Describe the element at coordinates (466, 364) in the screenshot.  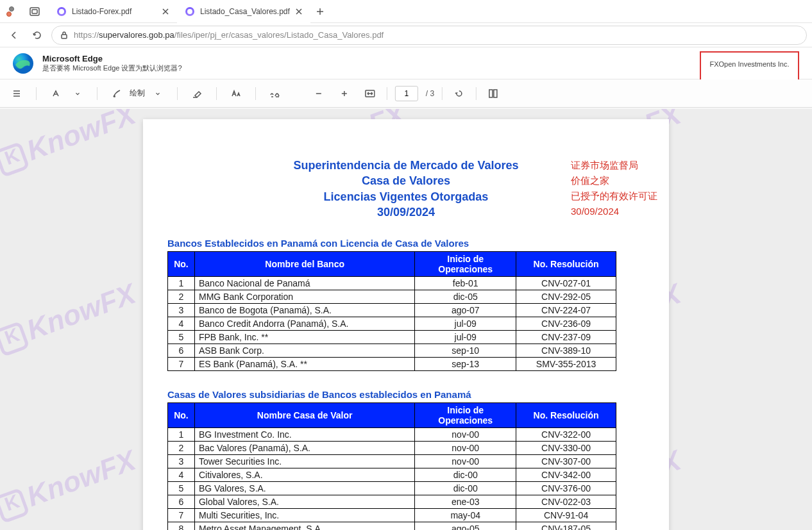
I see `cell-date: sep-13` at that location.